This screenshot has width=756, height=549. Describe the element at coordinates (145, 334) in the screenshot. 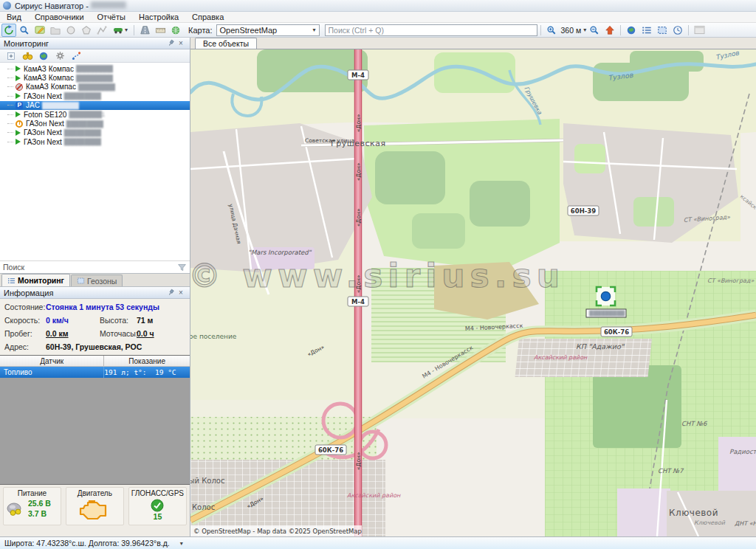

I see `hours-value: 0.0 ч` at that location.